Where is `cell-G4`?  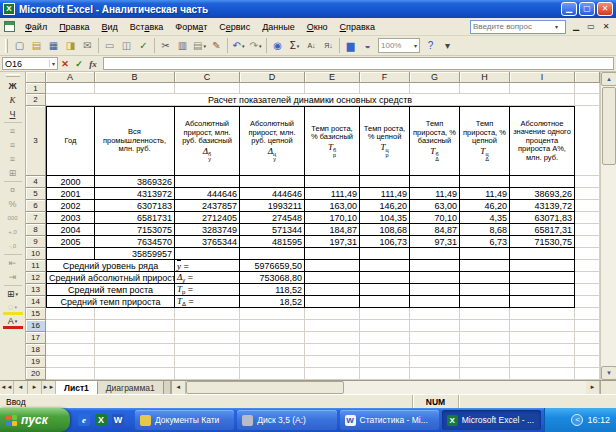 cell-G4 is located at coordinates (435, 182).